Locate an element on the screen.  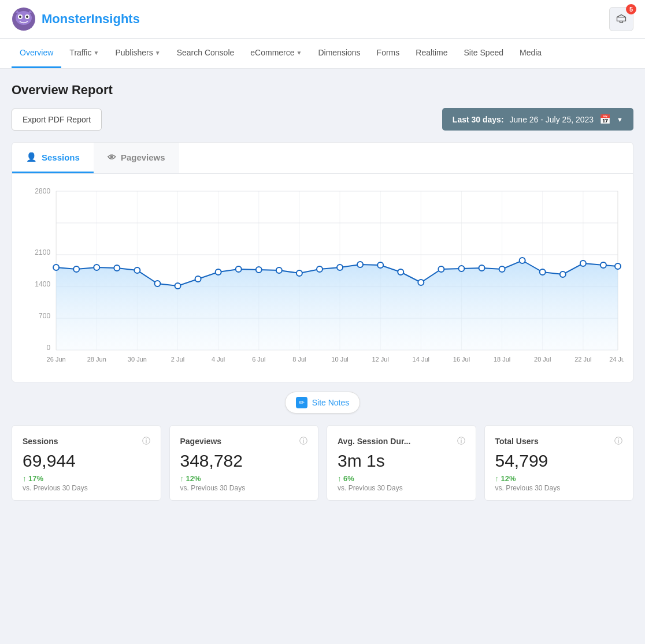
stat-value: 69,944 is located at coordinates (87, 461).